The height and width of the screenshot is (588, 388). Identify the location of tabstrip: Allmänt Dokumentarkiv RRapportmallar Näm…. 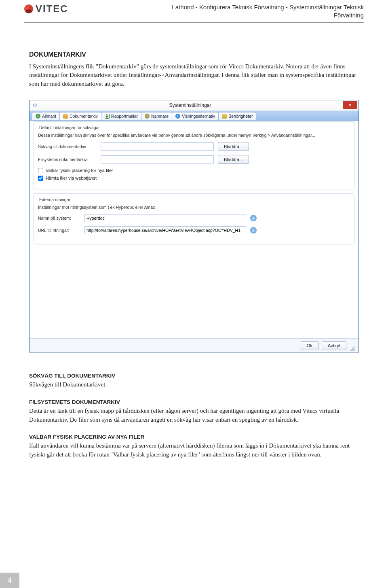
(194, 116).